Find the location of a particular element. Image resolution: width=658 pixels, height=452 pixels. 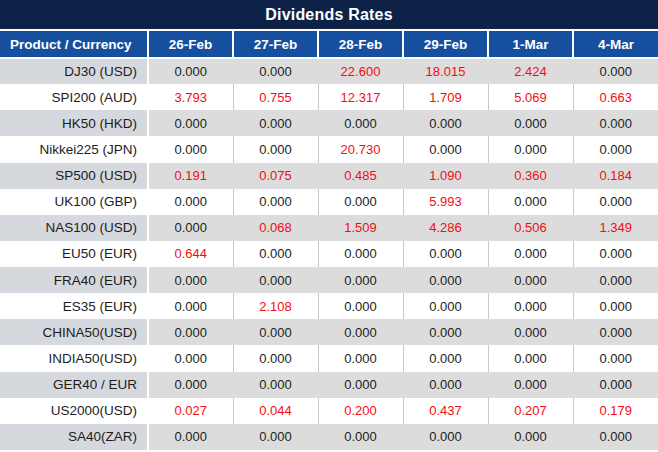

dividend-value-cell: 1.709 is located at coordinates (446, 97).